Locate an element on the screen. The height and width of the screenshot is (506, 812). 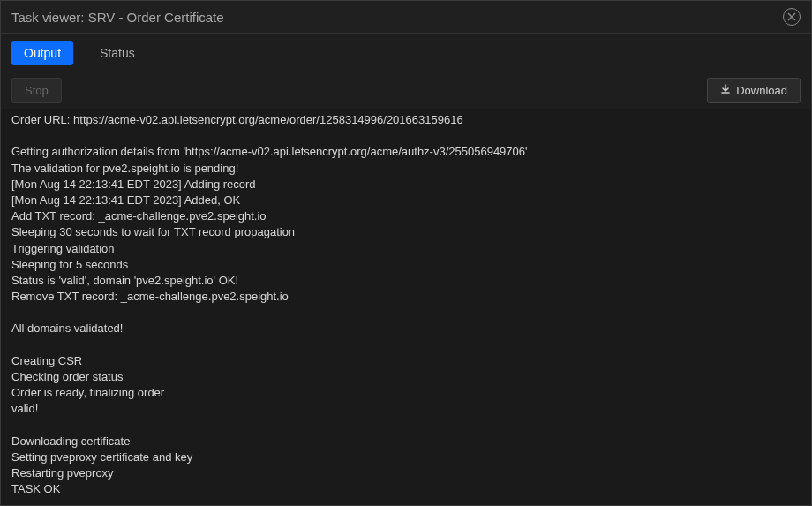
download-button-label: Download is located at coordinates (762, 90).